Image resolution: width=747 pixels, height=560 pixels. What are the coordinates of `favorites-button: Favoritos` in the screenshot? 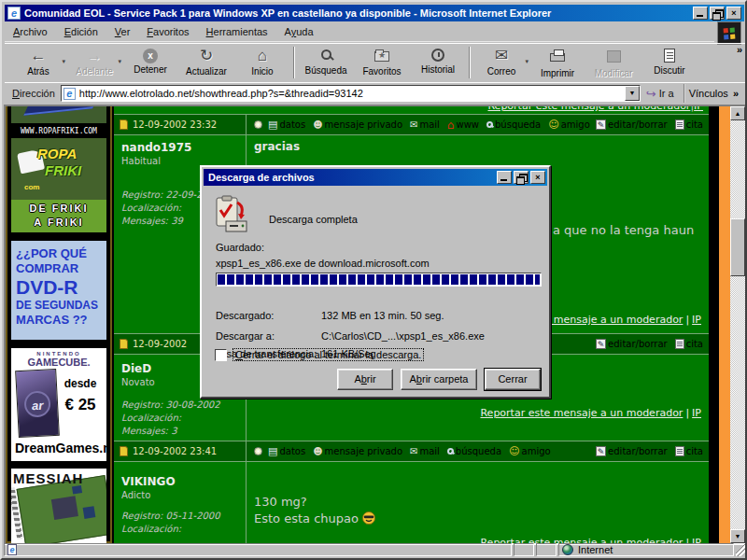 It's located at (382, 63).